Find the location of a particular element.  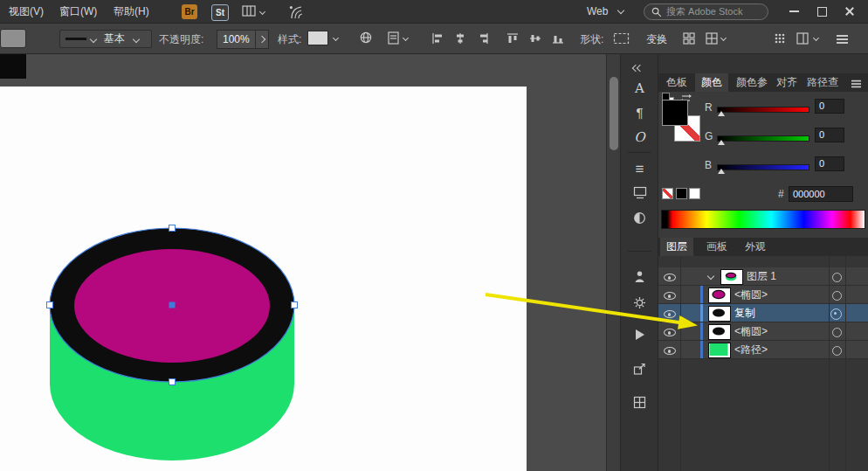

artboard-panel-icon is located at coordinates (640, 192).